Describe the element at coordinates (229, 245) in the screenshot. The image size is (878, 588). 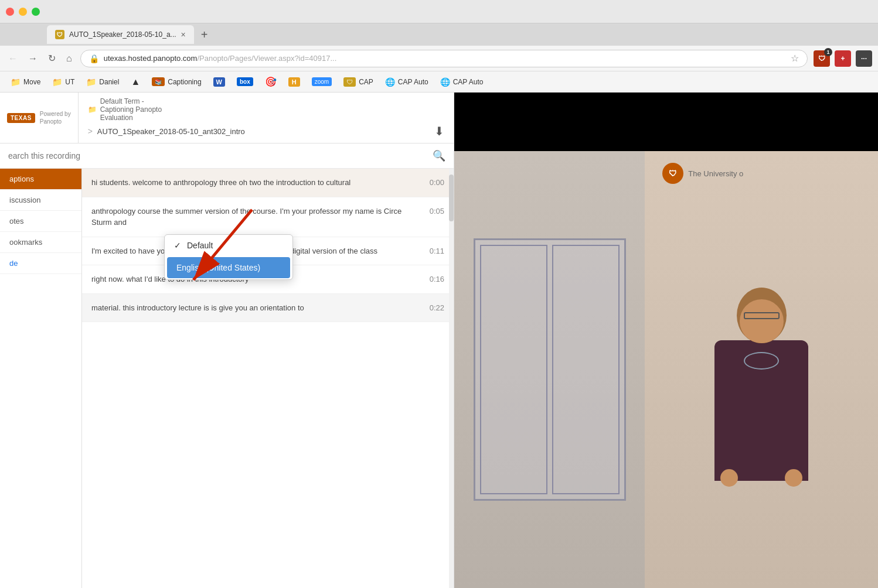
I see `dropdown-item-default: ✓ Default` at that location.